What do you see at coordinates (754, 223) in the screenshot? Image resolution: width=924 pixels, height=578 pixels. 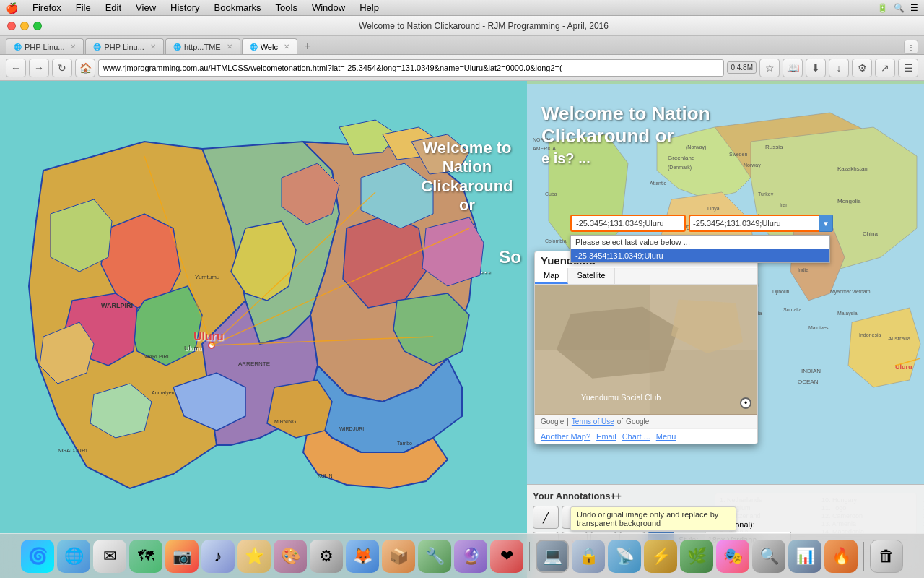 I see `coordinate-select-display` at bounding box center [754, 223].